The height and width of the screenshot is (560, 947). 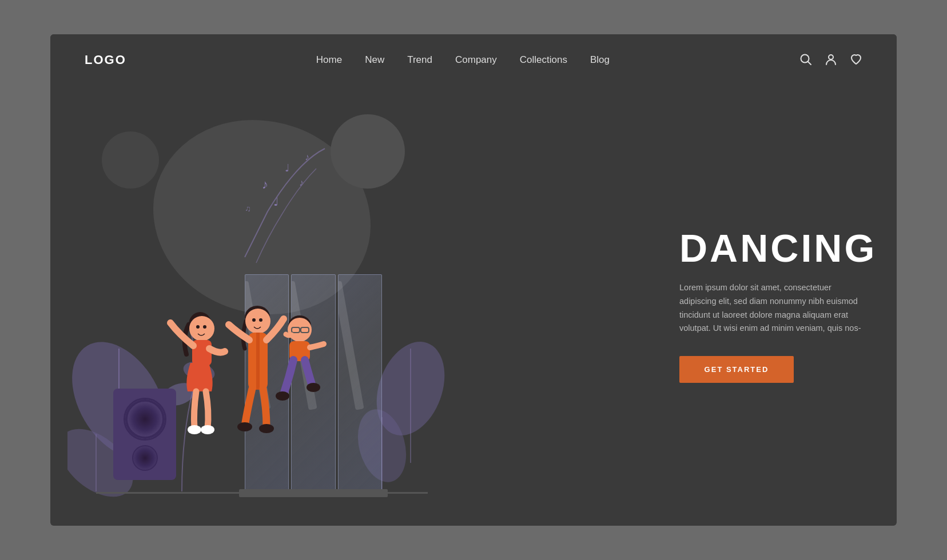 What do you see at coordinates (463, 60) in the screenshot?
I see `main-nav: Home New Trend Company Collections Blog` at bounding box center [463, 60].